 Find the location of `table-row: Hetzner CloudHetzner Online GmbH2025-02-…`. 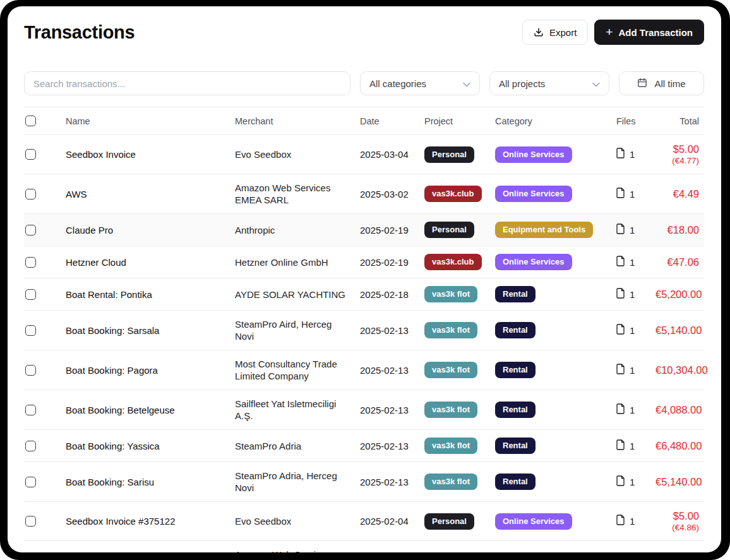

table-row: Hetzner CloudHetzner Online GmbH2025-02-… is located at coordinates (364, 263).